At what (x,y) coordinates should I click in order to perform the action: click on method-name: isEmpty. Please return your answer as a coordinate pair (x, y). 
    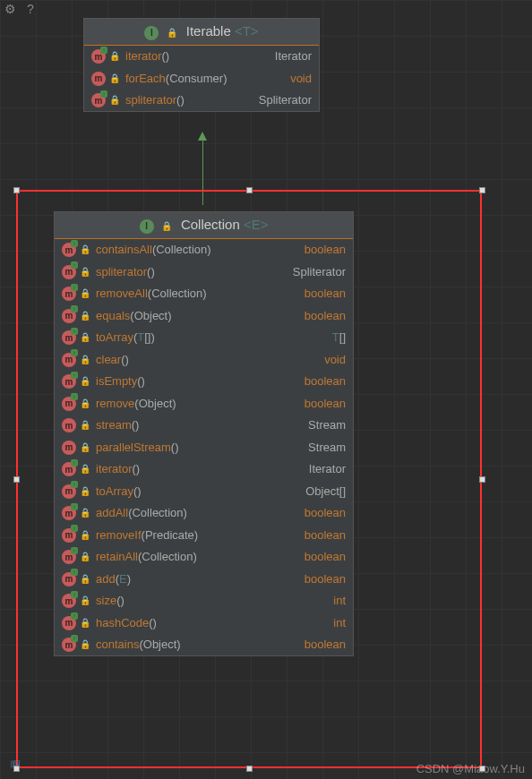
    Looking at the image, I should click on (116, 381).